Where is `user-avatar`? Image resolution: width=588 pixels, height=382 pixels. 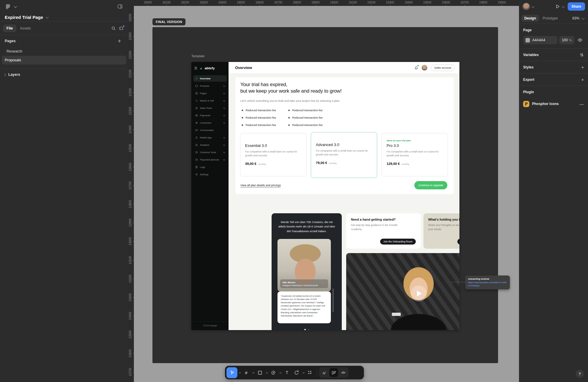 user-avatar is located at coordinates (526, 6).